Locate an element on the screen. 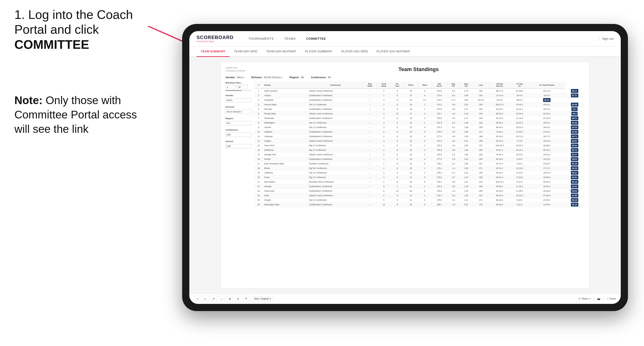 The height and width of the screenshot is (346, 644). cell-20-13: 9-12-3 is located at coordinates (520, 182).